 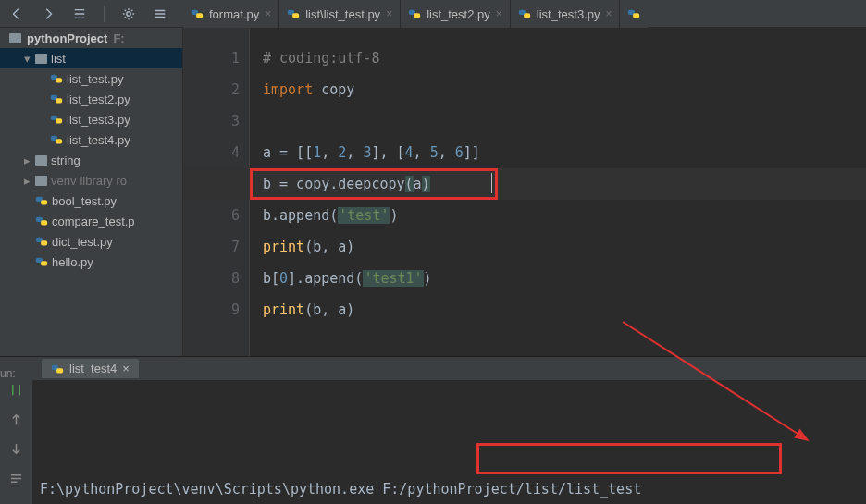 I want to click on tree-label: list, so click(x=58, y=59).